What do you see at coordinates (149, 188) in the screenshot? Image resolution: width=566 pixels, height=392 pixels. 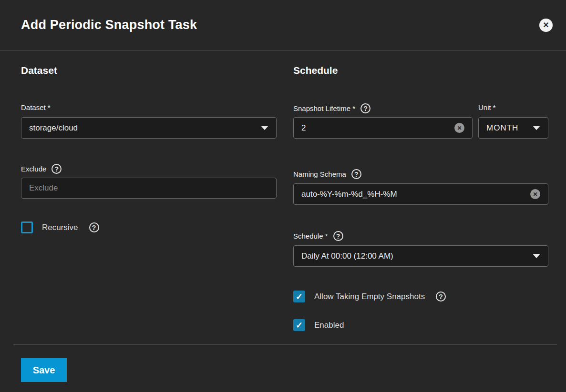 I see `exclude-input` at bounding box center [149, 188].